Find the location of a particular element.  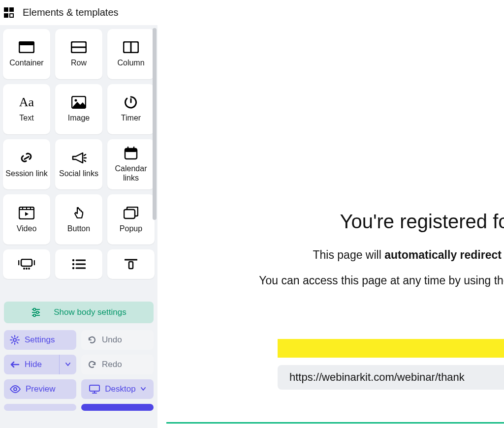

list-icon is located at coordinates (79, 264).